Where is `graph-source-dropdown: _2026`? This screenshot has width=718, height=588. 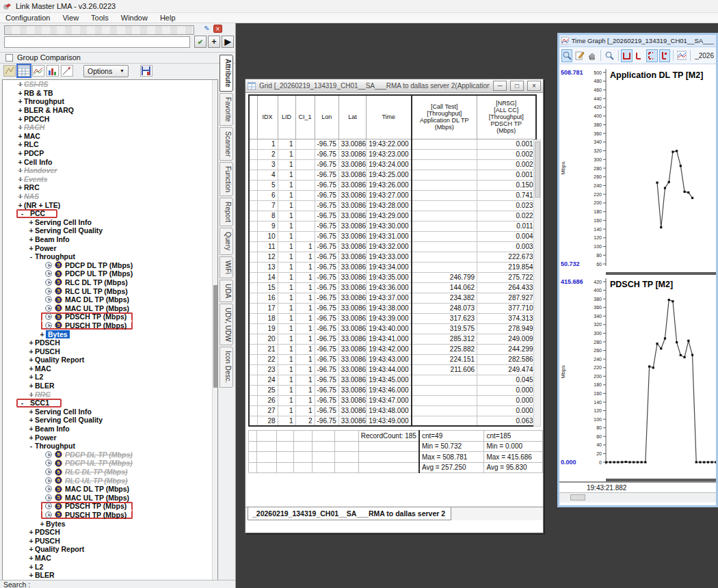
graph-source-dropdown: _2026 is located at coordinates (704, 56).